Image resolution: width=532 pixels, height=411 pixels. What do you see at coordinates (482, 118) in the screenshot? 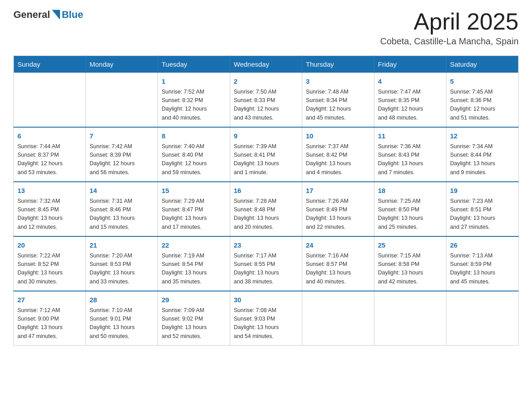
I see `day-info-text: and 51 minutes.` at bounding box center [482, 118].